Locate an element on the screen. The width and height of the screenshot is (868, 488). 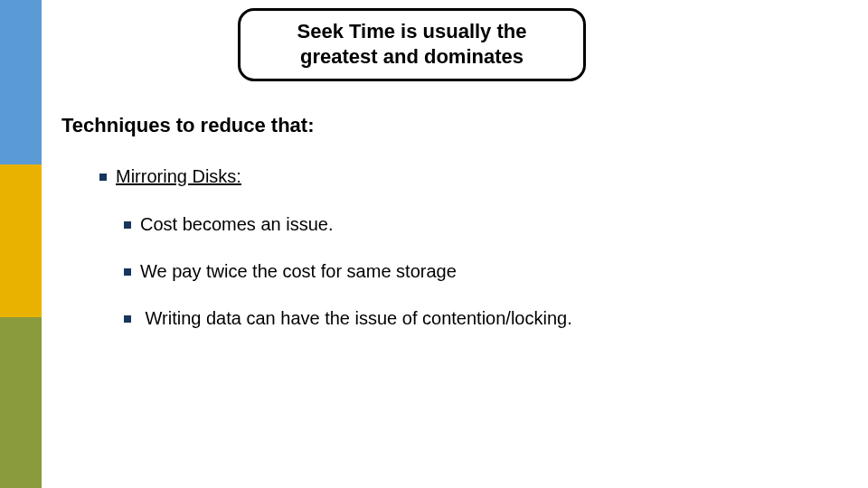
bullet-sub2-text: We pay twice the cost for same storage is located at coordinates (298, 271).